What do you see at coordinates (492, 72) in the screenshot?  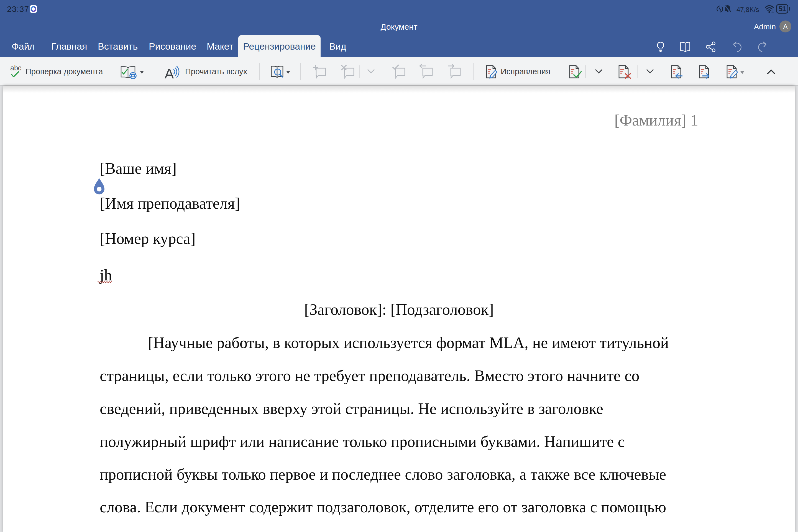 I see `track-changes-icon` at bounding box center [492, 72].